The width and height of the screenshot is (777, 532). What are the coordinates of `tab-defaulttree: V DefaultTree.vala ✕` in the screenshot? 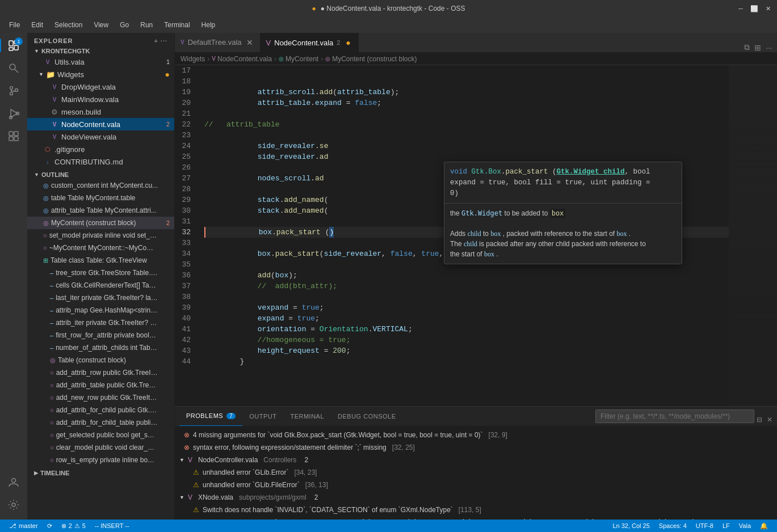 It's located at (218, 43).